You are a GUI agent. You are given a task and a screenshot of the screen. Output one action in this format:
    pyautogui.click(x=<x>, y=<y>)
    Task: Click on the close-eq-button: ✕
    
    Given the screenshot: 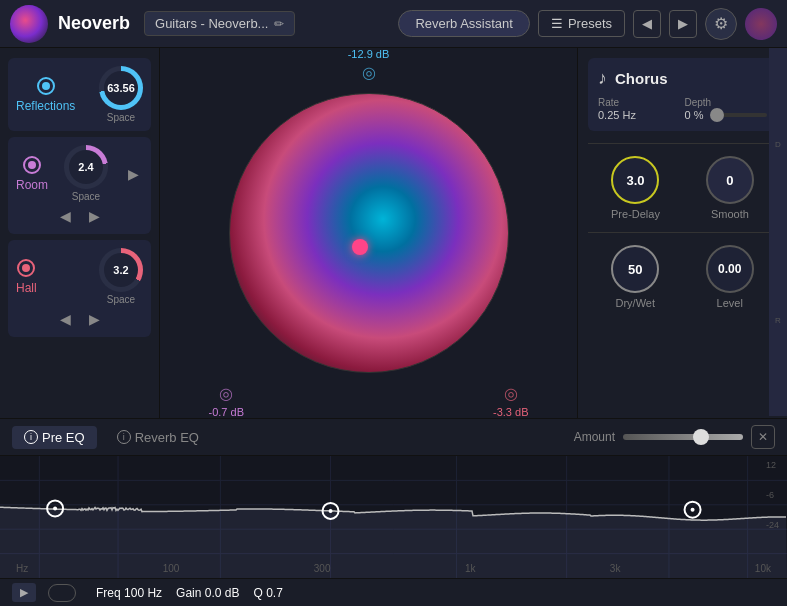 What is the action you would take?
    pyautogui.click(x=763, y=437)
    